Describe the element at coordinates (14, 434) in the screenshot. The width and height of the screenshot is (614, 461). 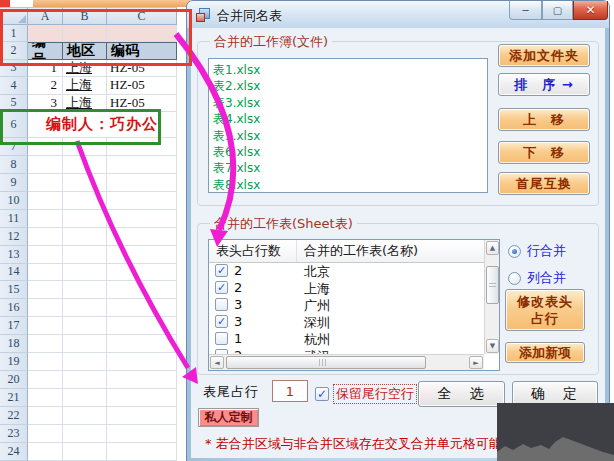
I see `row-header: 23` at that location.